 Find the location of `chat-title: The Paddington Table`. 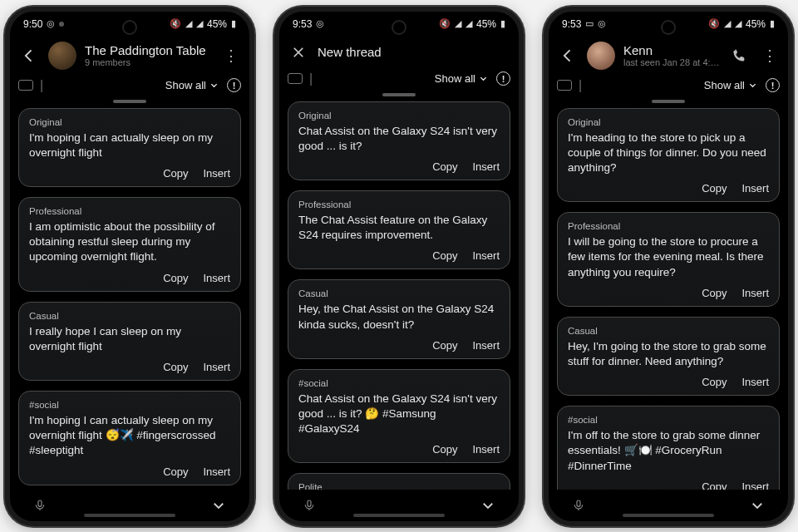

chat-title: The Paddington Table is located at coordinates (148, 50).